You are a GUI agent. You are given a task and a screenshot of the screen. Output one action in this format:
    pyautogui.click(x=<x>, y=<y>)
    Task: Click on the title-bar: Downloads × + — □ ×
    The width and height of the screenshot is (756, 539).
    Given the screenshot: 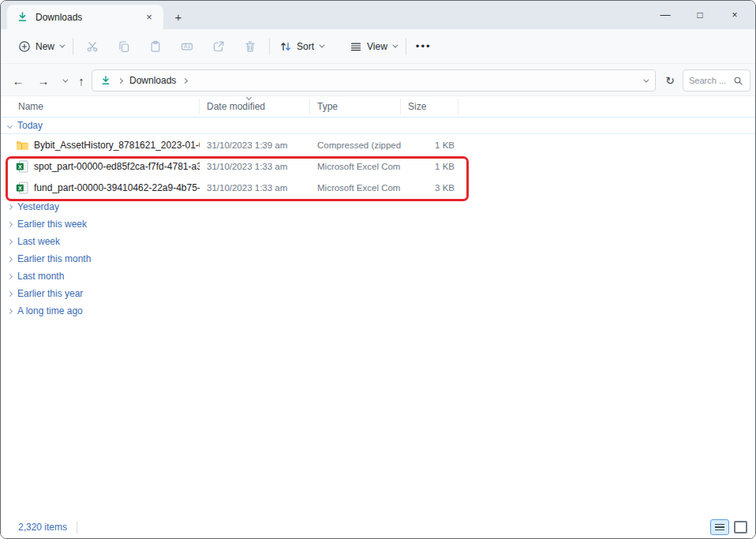 What is the action you would take?
    pyautogui.click(x=378, y=15)
    